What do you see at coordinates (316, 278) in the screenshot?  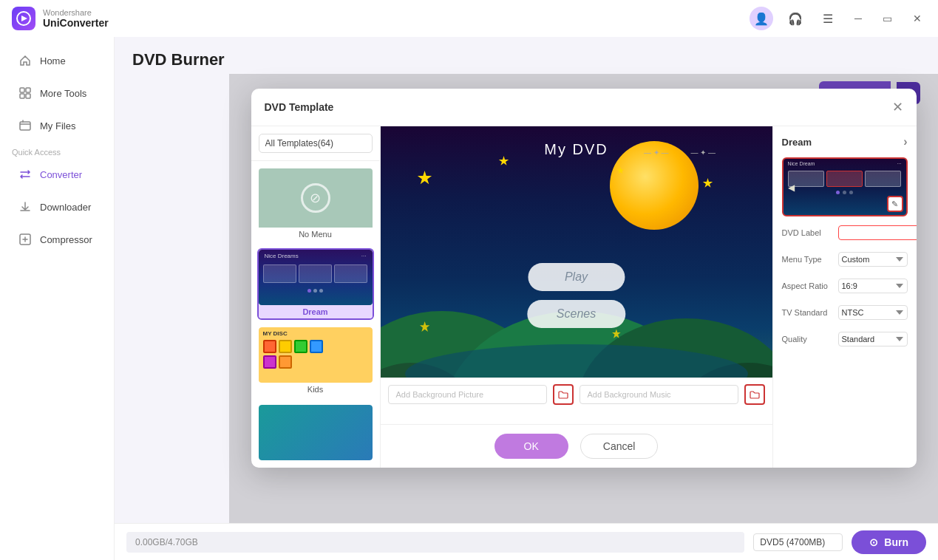 I see `dream-card-preview: Nice Dreams ···` at bounding box center [316, 278].